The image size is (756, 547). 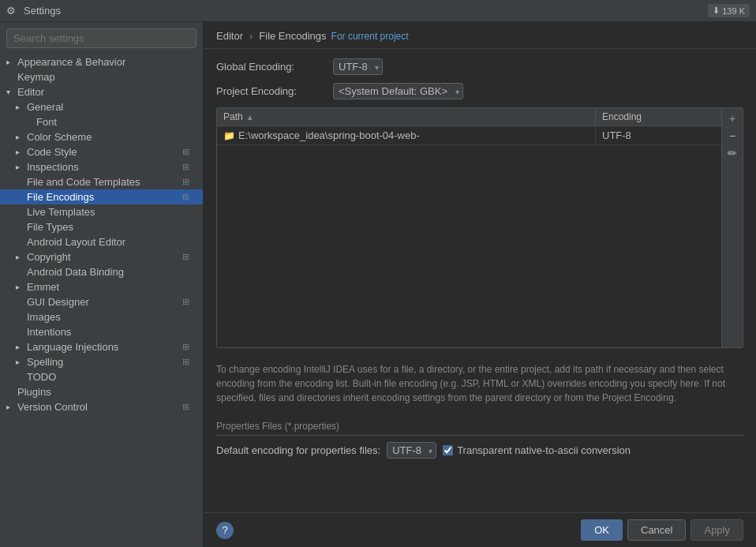 What do you see at coordinates (49, 332) in the screenshot?
I see `sidebar-label-intentions: Intentions` at bounding box center [49, 332].